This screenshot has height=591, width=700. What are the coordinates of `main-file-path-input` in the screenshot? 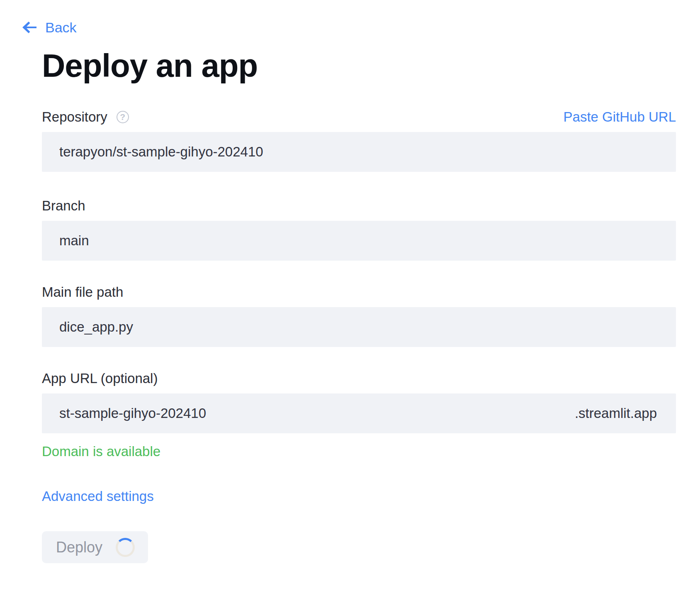 It's located at (359, 327).